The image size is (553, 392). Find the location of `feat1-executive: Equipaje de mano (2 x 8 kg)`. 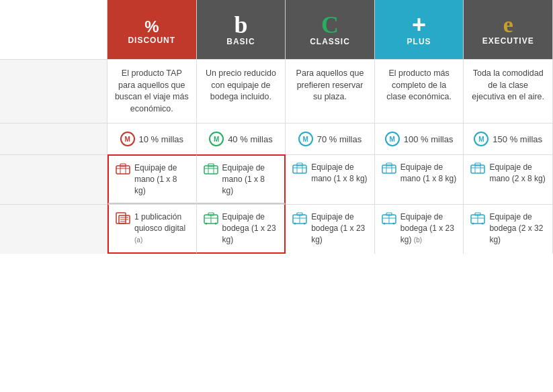

feat1-executive: Equipaje de mano (2 x 8 kg) is located at coordinates (508, 179).